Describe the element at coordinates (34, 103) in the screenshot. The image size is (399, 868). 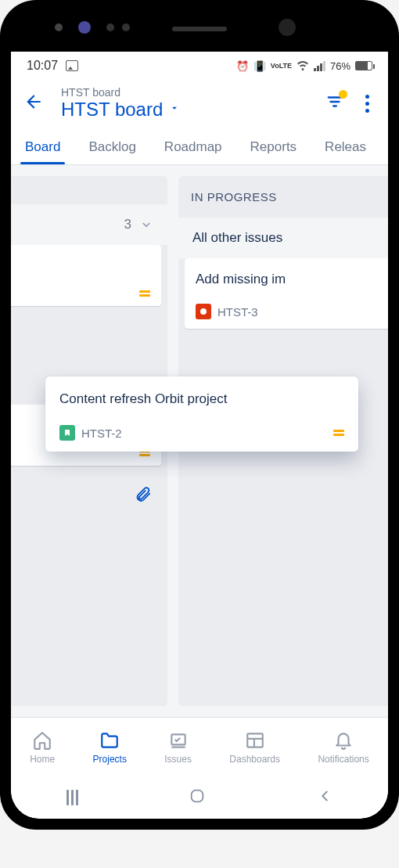
I see `back-button` at that location.